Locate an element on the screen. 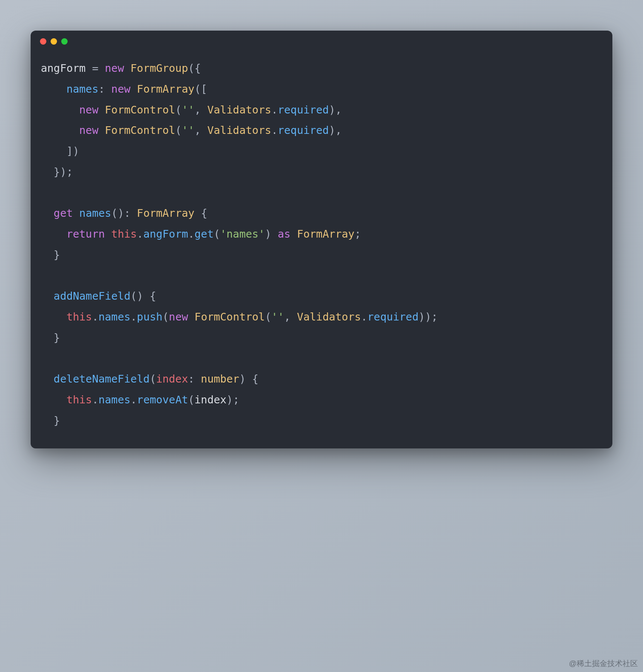  code-token: = is located at coordinates (95, 68).